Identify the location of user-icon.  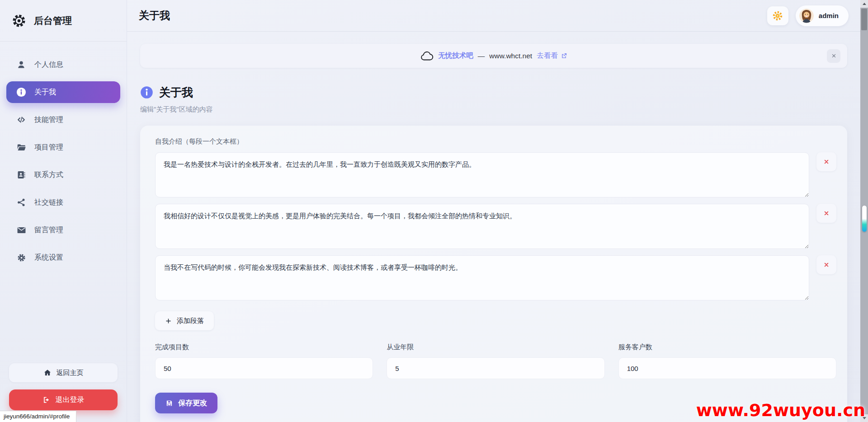
(21, 65).